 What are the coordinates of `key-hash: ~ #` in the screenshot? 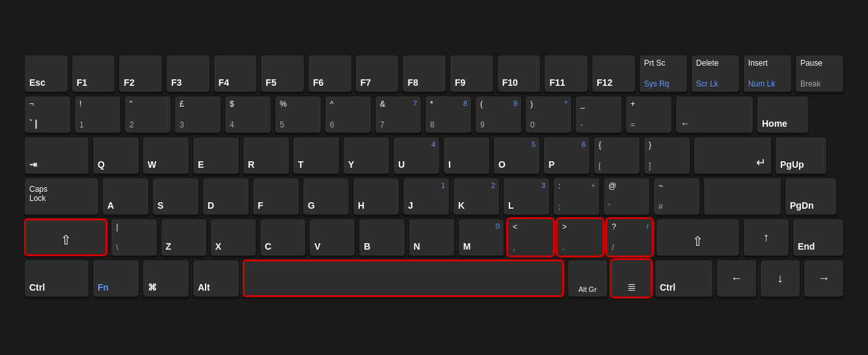 It's located at (677, 196).